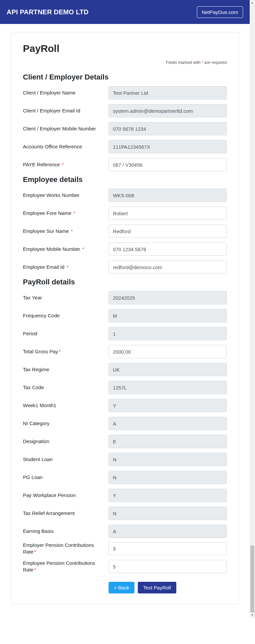 The height and width of the screenshot is (644, 255). What do you see at coordinates (168, 459) in the screenshot?
I see `input-student-loan` at bounding box center [168, 459].